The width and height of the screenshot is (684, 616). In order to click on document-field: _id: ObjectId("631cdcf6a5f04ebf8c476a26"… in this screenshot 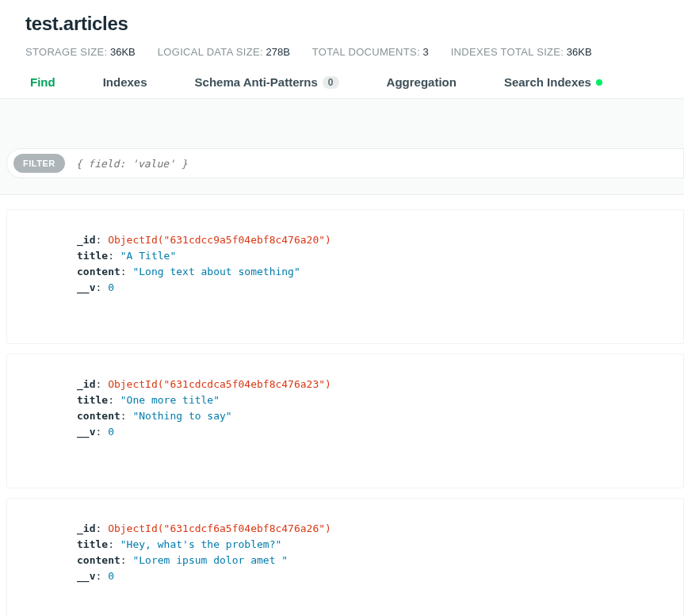, I will do `click(380, 529)`.